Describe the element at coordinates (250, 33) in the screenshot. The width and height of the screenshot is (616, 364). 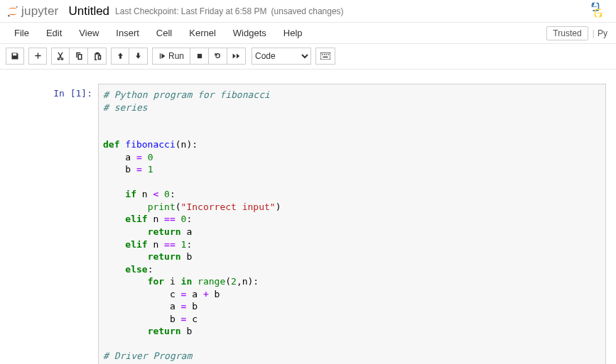
I see `menu-widgets: Widgets` at that location.